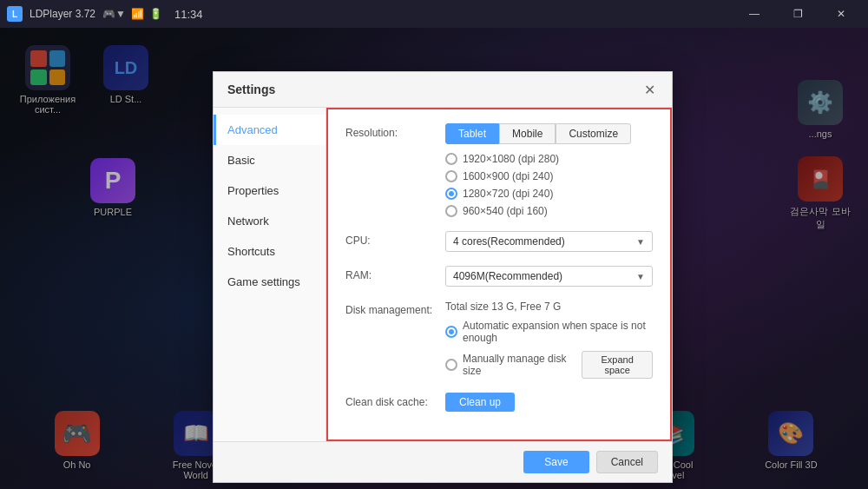 The height and width of the screenshot is (489, 868). What do you see at coordinates (443, 462) in the screenshot?
I see `settings-footer: Save Cancel` at bounding box center [443, 462].